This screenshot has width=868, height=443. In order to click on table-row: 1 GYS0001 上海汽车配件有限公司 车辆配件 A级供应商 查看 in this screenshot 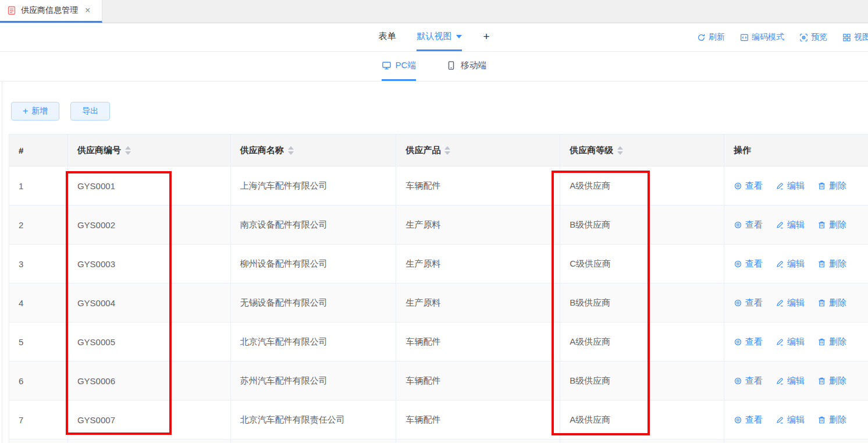, I will do `click(439, 186)`.